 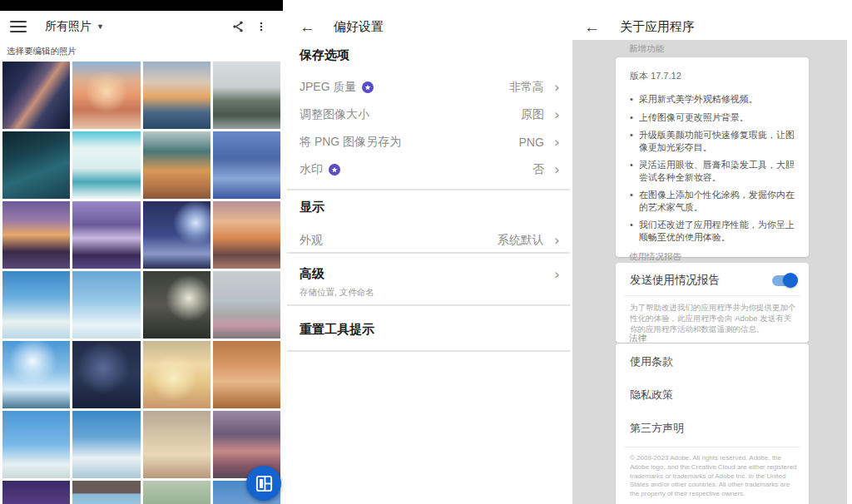 What do you see at coordinates (37, 444) in the screenshot?
I see `thumb-sky-over-town` at bounding box center [37, 444].